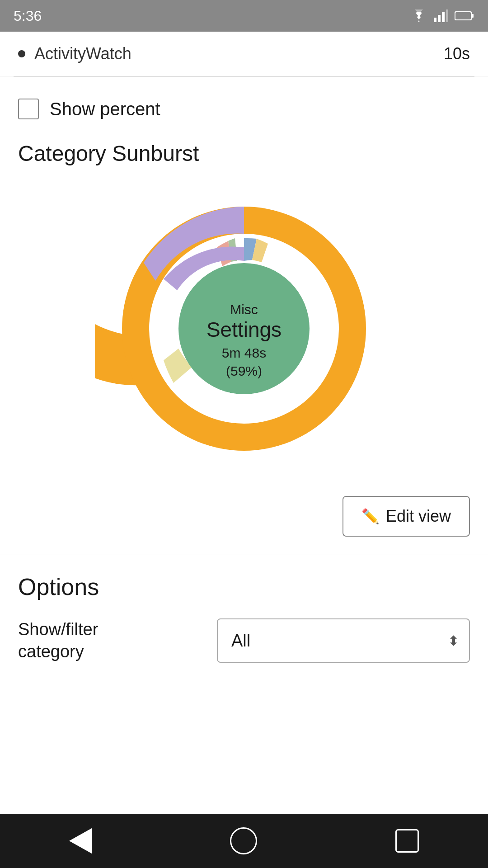 Image resolution: width=488 pixels, height=868 pixels. Describe the element at coordinates (28, 16) in the screenshot. I see `status-time: 5:36` at that location.